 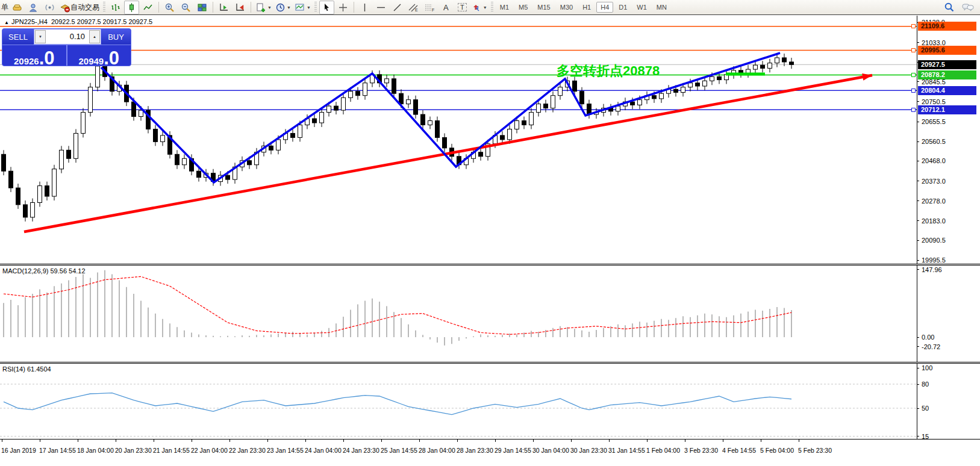 What do you see at coordinates (264, 7) in the screenshot?
I see `new-chart-button: ▼` at bounding box center [264, 7].